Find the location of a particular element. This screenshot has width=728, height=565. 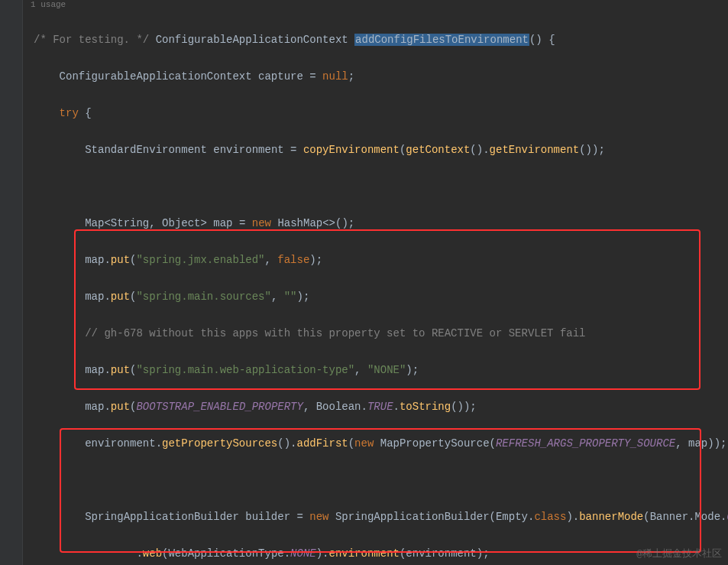

type: StandardEnvironment is located at coordinates (146, 150).